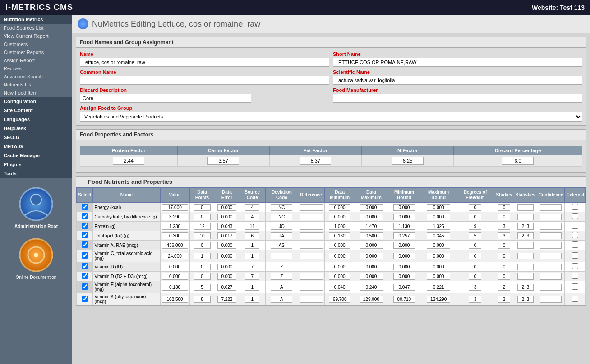 The height and width of the screenshot is (364, 590). I want to click on select-cell, so click(85, 299).